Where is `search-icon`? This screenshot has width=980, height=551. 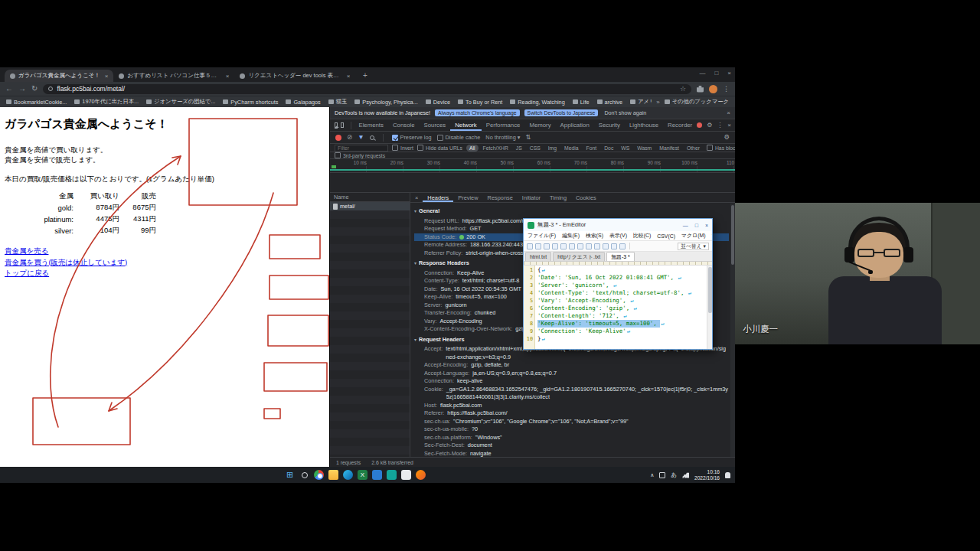 search-icon is located at coordinates (372, 138).